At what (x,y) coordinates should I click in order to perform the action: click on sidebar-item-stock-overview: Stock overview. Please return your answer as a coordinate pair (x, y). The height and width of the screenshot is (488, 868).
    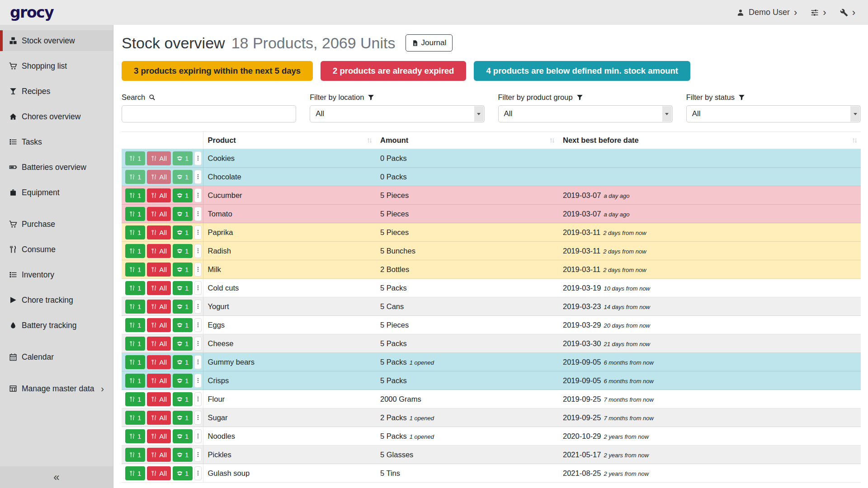
    Looking at the image, I should click on (57, 41).